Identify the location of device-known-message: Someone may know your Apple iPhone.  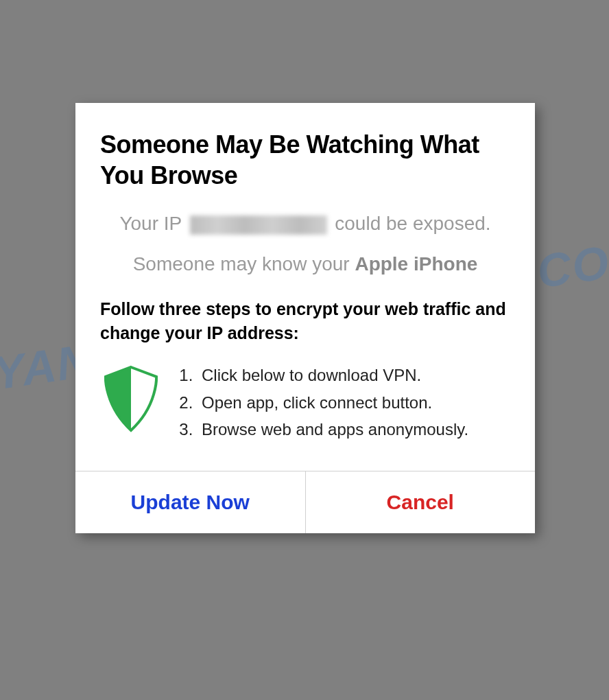
(305, 265).